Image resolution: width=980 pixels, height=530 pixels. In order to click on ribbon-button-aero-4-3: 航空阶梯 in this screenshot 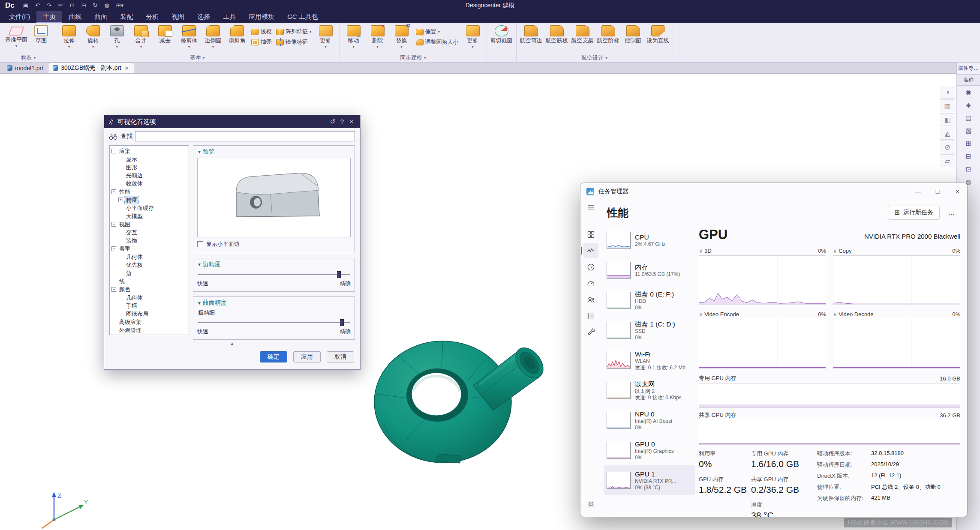, I will do `click(608, 33)`.